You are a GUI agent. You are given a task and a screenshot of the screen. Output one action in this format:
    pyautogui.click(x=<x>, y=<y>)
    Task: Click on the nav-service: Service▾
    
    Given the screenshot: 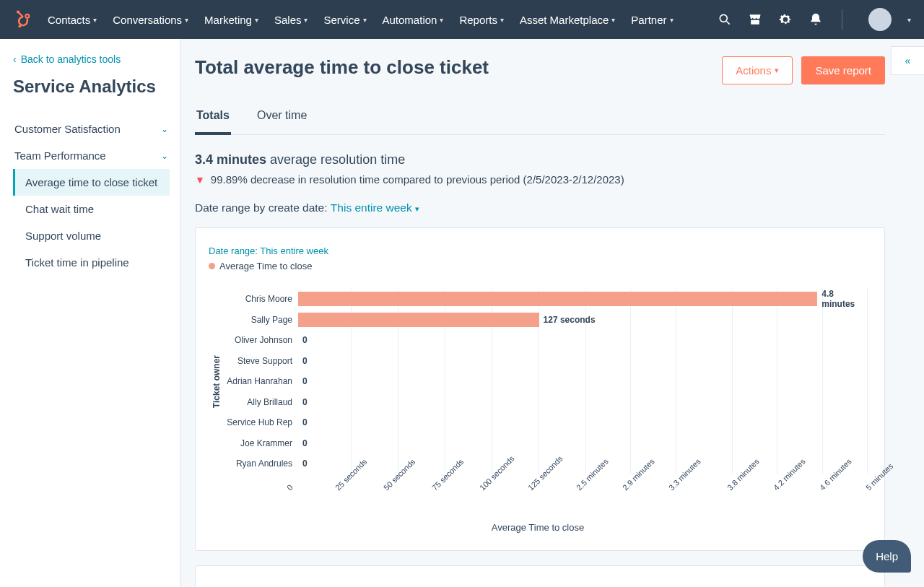 What is the action you would take?
    pyautogui.click(x=345, y=20)
    